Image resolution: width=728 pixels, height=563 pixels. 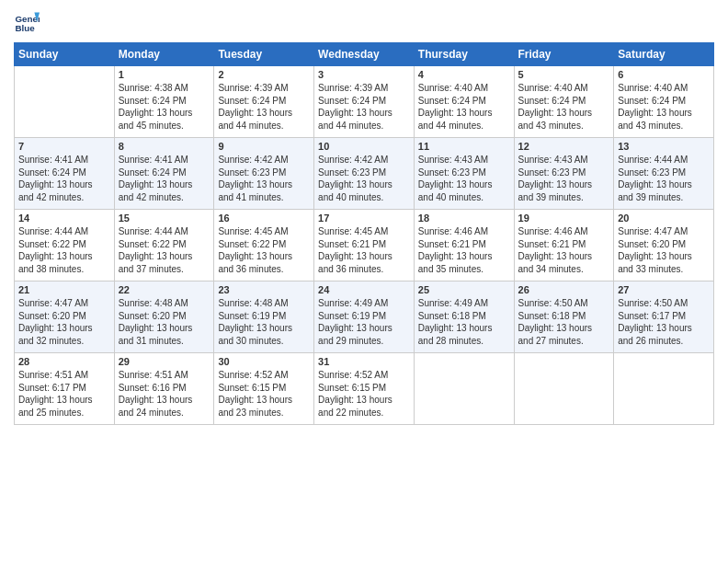 What do you see at coordinates (364, 317) in the screenshot?
I see `day-cell: 24Sunrise: 4:49 AMSunset: 6:19 PMDayligh…` at bounding box center [364, 317].